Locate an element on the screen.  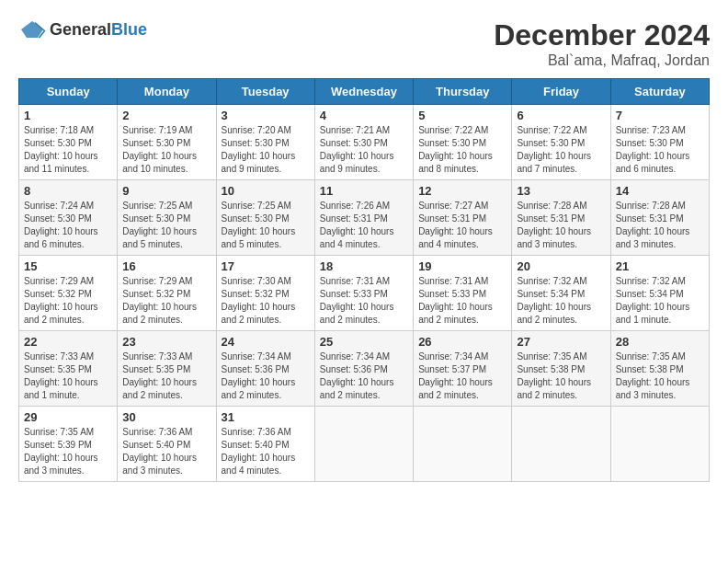
logo: GeneralBlue is located at coordinates (83, 29).